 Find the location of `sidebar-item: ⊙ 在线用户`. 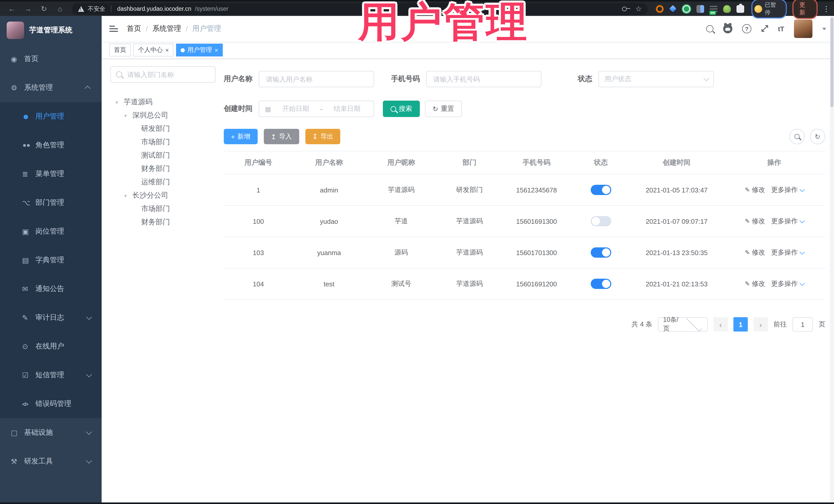

sidebar-item: ⊙ 在线用户 is located at coordinates (51, 347).